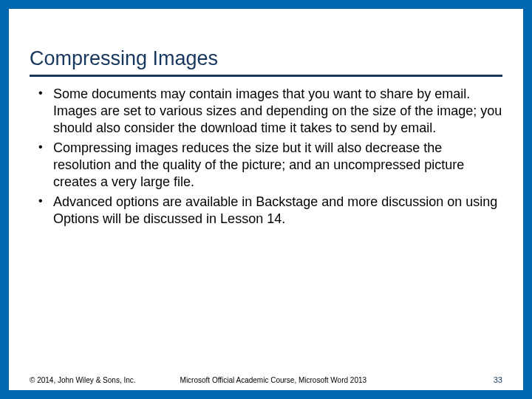  I want to click on list-item: Advanced options are available in Backst…, so click(268, 211).